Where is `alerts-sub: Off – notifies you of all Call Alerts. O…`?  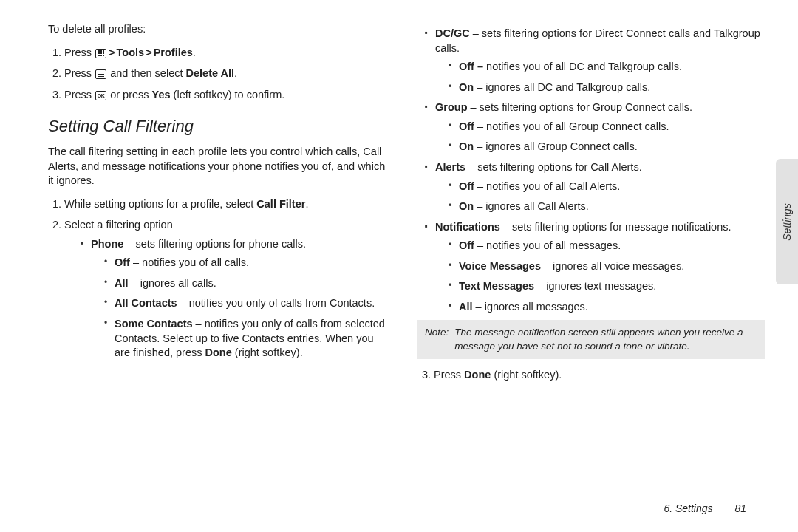
alerts-sub: Off – notifies you of all Call Alerts. O… is located at coordinates (600, 197).